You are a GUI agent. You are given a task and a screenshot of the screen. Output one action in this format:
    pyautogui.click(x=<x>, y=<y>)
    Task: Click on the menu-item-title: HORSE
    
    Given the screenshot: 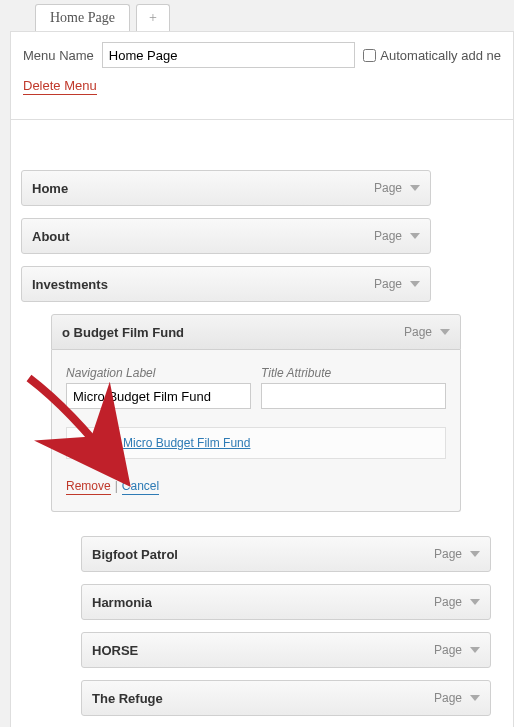 What is the action you would take?
    pyautogui.click(x=115, y=650)
    